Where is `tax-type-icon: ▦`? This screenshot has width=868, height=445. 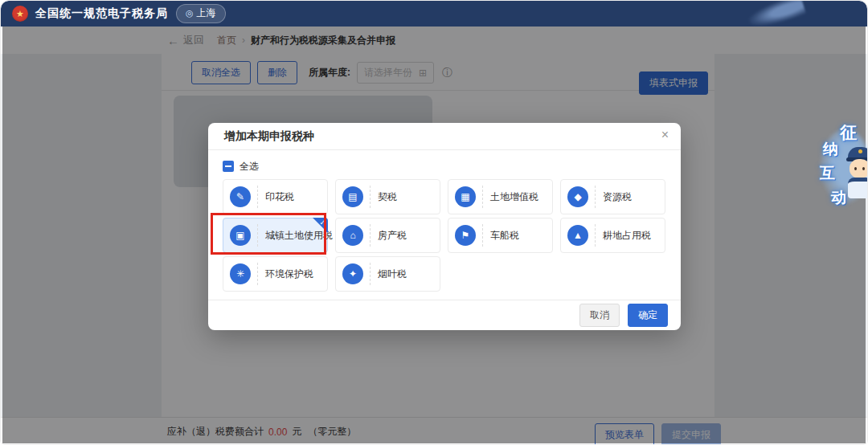
tax-type-icon: ▦ is located at coordinates (465, 197).